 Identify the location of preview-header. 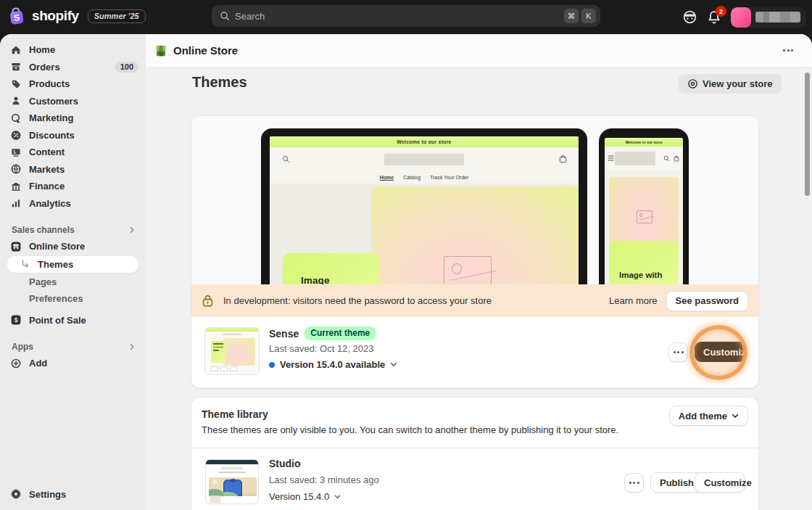
(424, 159).